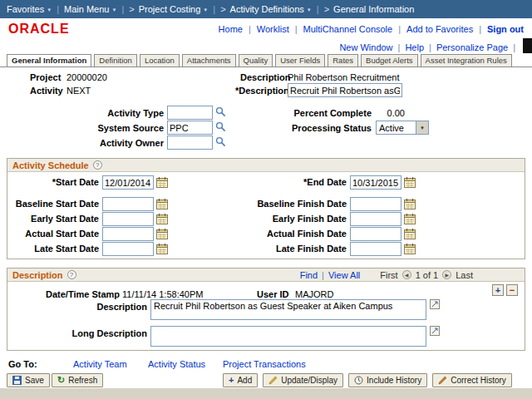  Describe the element at coordinates (271, 9) in the screenshot. I see `breadcrumb-activity-definitions: Activity Definitions ▼` at that location.